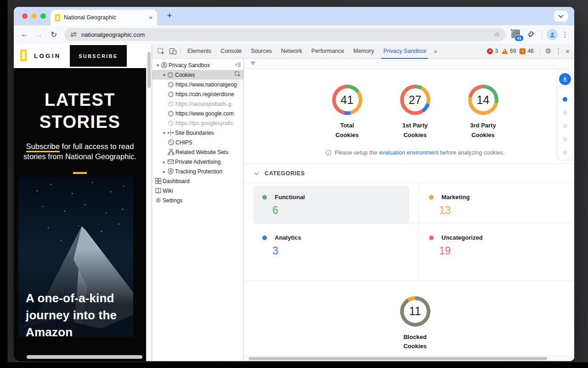 The height and width of the screenshot is (368, 588). What do you see at coordinates (347, 131) in the screenshot?
I see `donut-label: TotalCookies` at bounding box center [347, 131].